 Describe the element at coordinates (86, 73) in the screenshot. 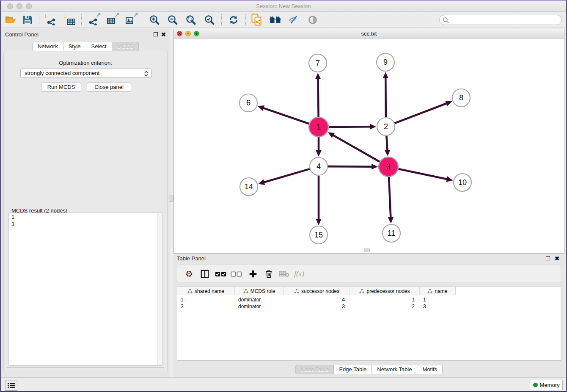

I see `criterion-dropdown: strongly connected component` at that location.